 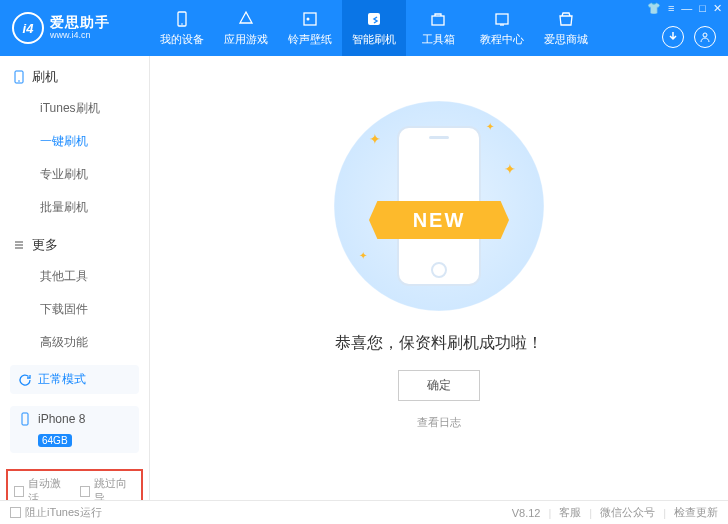 I want to click on sidebar-section-title: 刷机, so click(x=45, y=77).